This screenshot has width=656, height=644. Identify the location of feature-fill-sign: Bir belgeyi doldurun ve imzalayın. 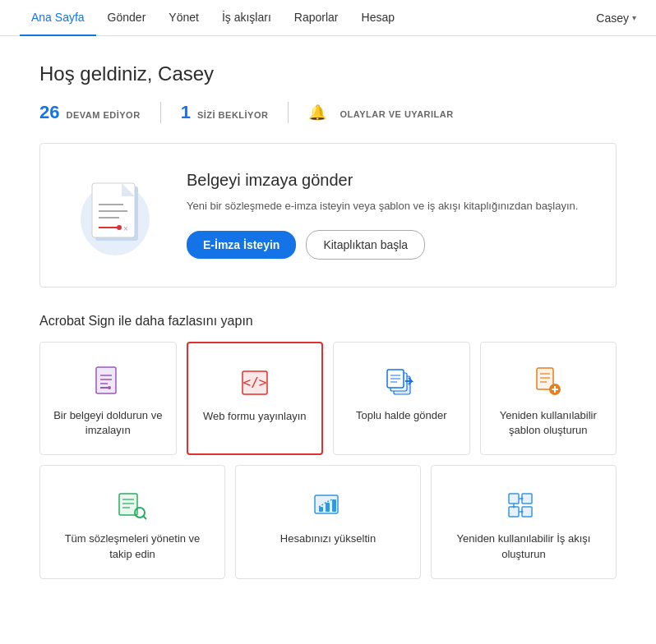
(109, 398).